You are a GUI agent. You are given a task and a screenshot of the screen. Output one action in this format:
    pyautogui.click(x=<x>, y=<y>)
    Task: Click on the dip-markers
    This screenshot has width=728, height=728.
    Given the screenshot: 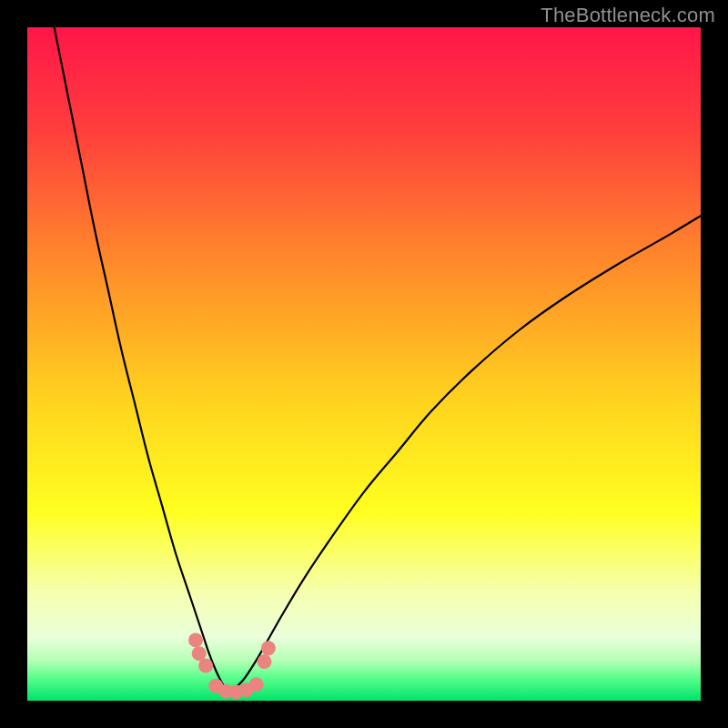 What is the action you would take?
    pyautogui.click(x=232, y=666)
    